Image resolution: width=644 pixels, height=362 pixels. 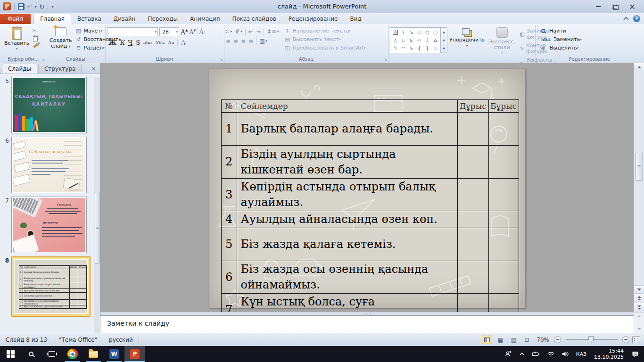 What do you see at coordinates (632, 7) in the screenshot?
I see `close-button: ×` at bounding box center [632, 7].